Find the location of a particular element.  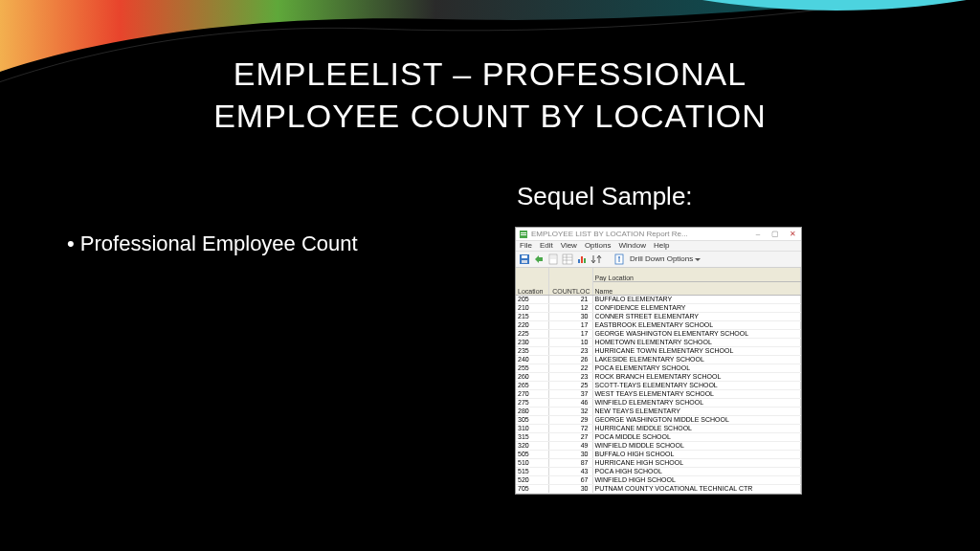

table-row: 31527POCA MIDDLE SCHOOL is located at coordinates (658, 436).